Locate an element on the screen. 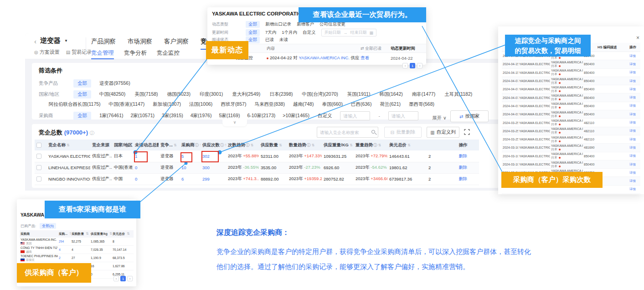  filter-buyers-all-chip: 全部 is located at coordinates (82, 116).